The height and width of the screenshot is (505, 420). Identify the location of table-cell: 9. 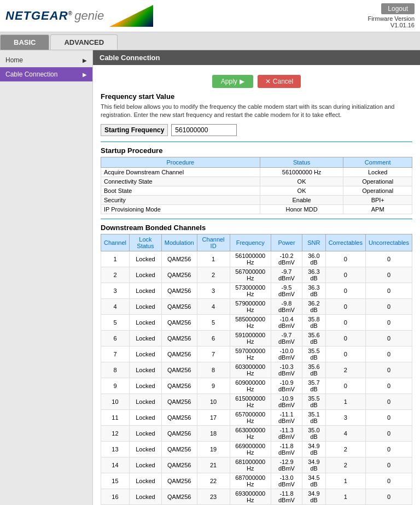
(115, 386).